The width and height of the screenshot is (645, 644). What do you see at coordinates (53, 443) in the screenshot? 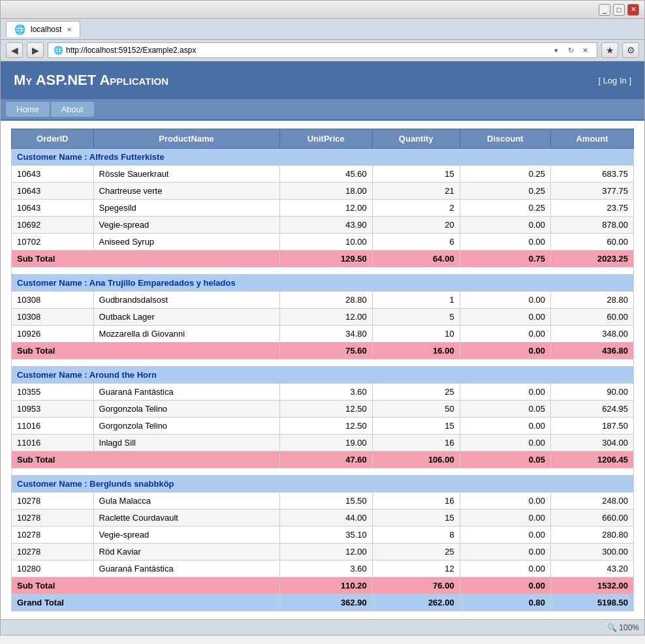
I see `cell-orderid: 11016` at bounding box center [53, 443].